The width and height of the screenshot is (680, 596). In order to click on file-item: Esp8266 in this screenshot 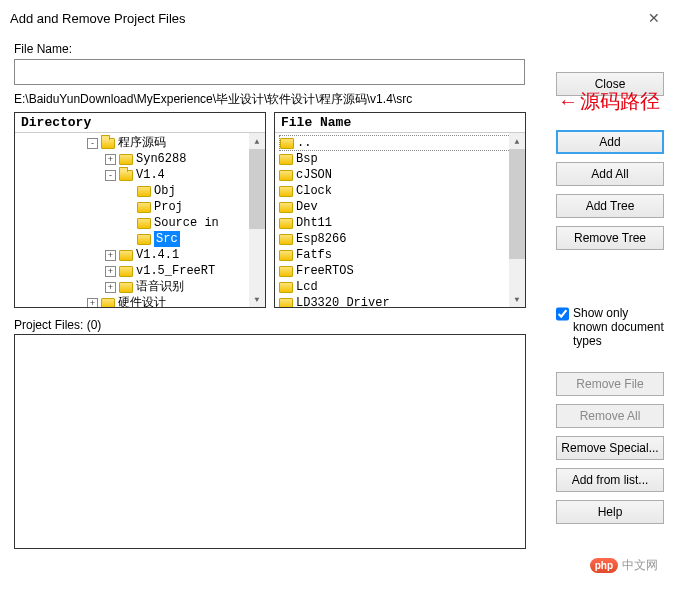, I will do `click(402, 239)`.